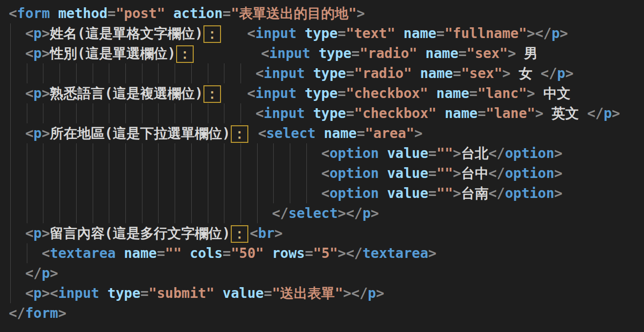 The width and height of the screenshot is (644, 332). Describe the element at coordinates (326, 113) in the screenshot. I see `code-line: <input type="checkbox" name="lane"> 英文 <…` at that location.